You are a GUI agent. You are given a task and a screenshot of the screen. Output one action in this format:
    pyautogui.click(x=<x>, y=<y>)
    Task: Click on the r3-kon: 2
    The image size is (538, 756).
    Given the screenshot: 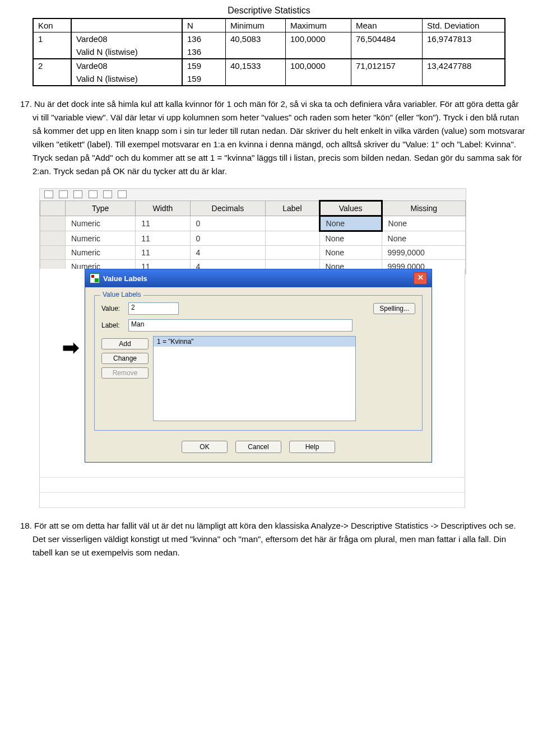 What is the action you would take?
    pyautogui.click(x=52, y=66)
    